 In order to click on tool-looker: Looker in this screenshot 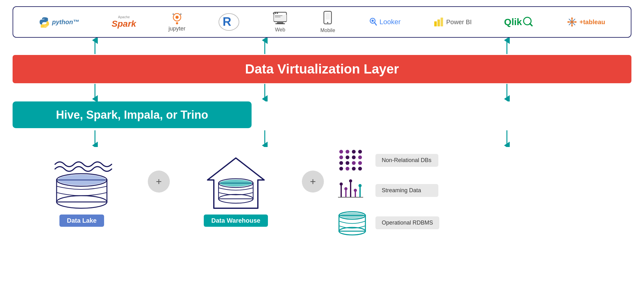, I will do `click(384, 22)`.